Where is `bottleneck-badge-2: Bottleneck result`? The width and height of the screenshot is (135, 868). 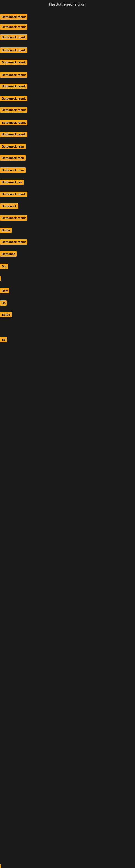 bottleneck-badge-2: Bottleneck result is located at coordinates (13, 27).